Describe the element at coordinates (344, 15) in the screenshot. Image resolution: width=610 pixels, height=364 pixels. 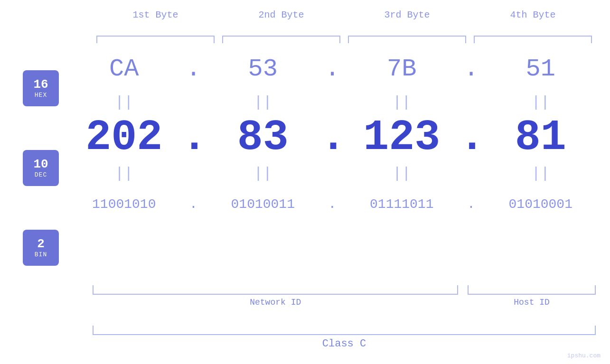
I see `byte-headers: 1st Byte 2nd Byte 3rd Byte 4th Byte` at that location.